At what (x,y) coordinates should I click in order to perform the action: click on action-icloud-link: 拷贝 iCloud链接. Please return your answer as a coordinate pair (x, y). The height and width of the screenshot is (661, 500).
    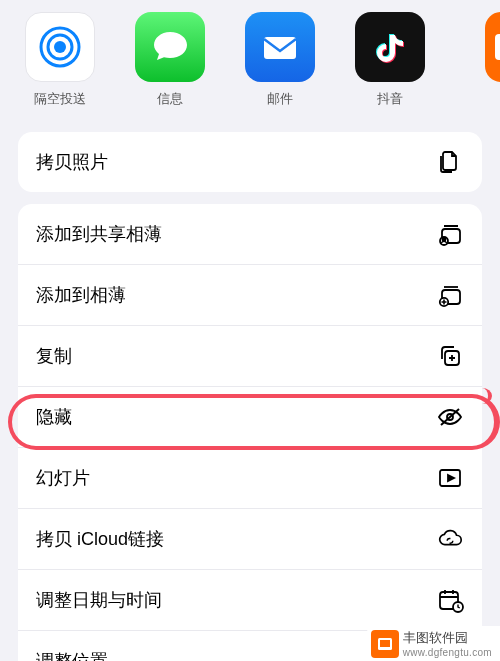
    Looking at the image, I should click on (250, 538).